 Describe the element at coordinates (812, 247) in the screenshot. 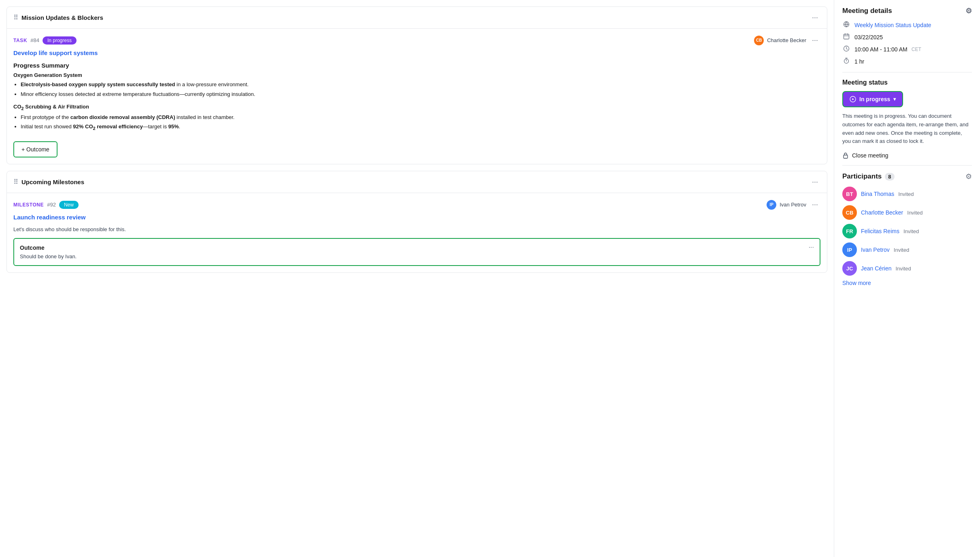

I see `outcome-card-more-button: ···` at that location.